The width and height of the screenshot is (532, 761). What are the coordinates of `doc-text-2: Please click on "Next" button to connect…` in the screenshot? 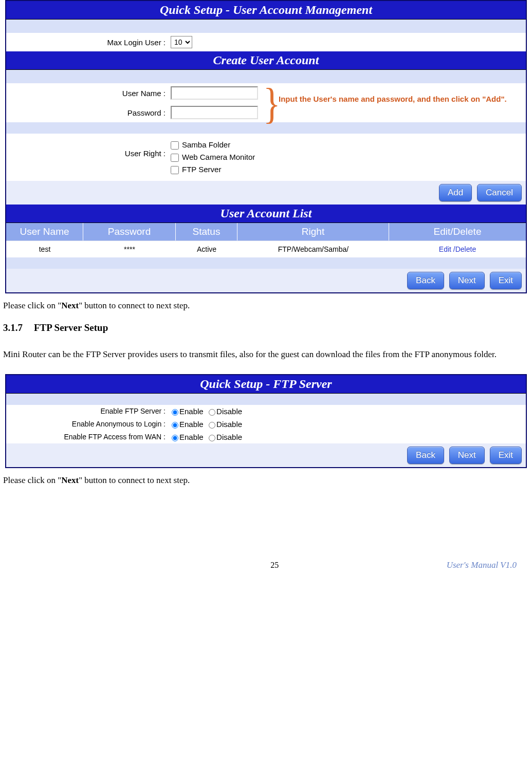 It's located at (266, 478).